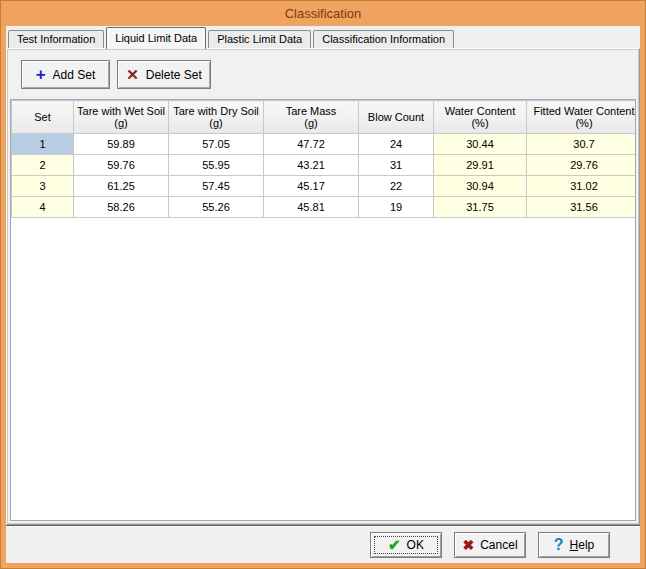 The width and height of the screenshot is (646, 569). I want to click on tab-liquid-limit-data: Liquid Limit Data, so click(156, 38).